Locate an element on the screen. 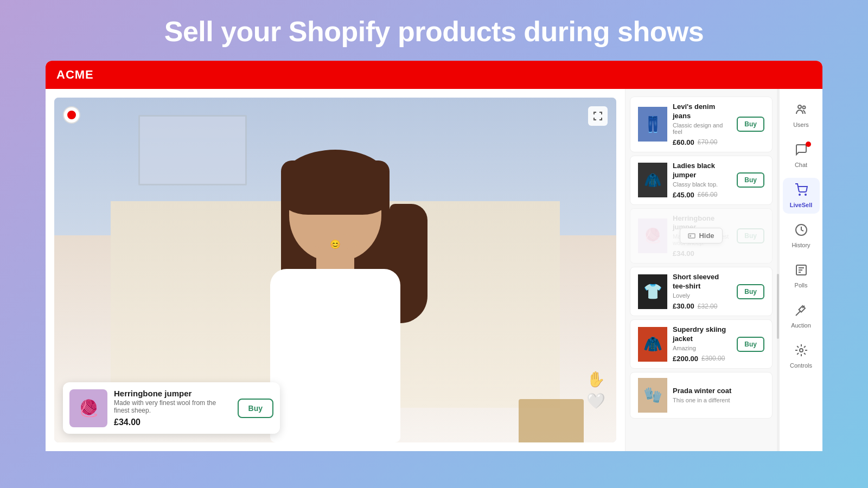  nav-item-chat: Chat is located at coordinates (801, 156).